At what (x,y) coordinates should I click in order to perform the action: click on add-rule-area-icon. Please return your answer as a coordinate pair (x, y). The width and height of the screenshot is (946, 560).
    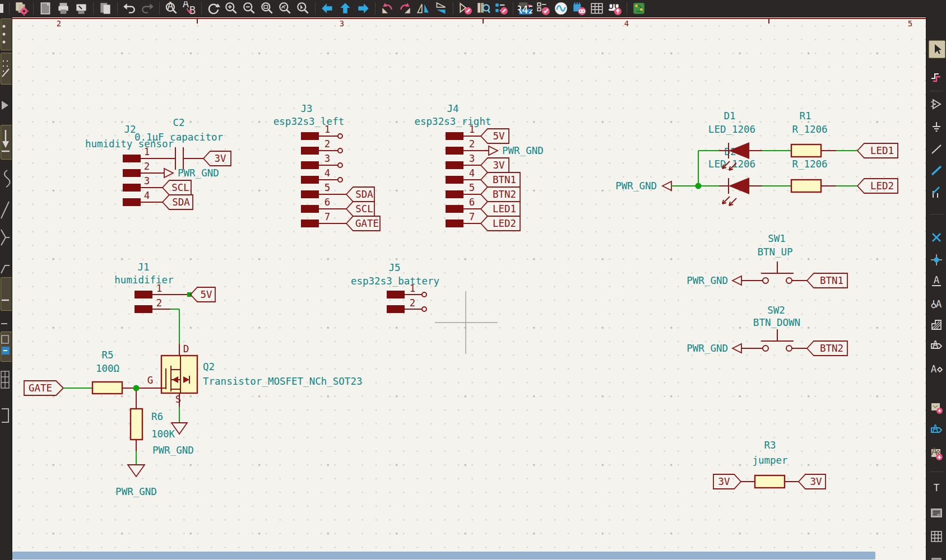
    Looking at the image, I should click on (936, 325).